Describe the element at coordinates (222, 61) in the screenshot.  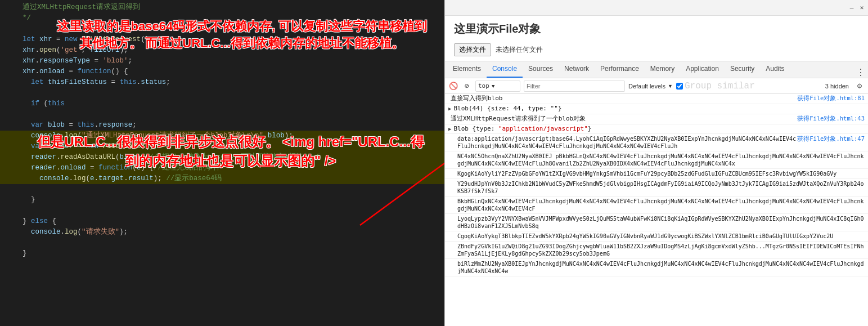
I see `code-line: xhr.responseType = 'blob';` at that location.